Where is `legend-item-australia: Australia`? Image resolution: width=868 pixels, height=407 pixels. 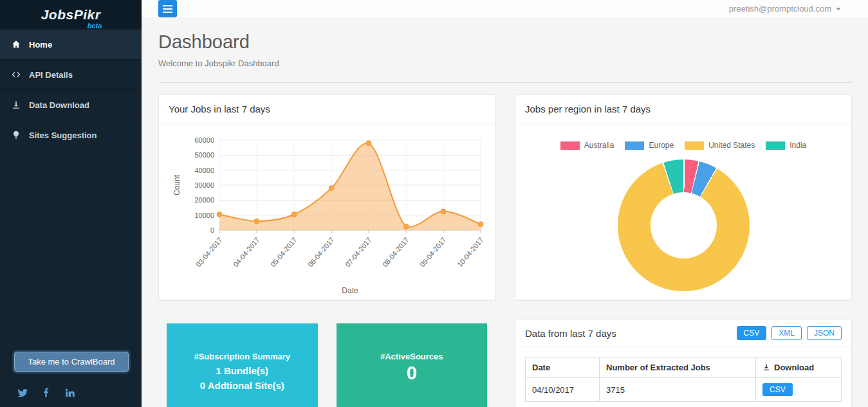
legend-item-australia: Australia is located at coordinates (587, 145).